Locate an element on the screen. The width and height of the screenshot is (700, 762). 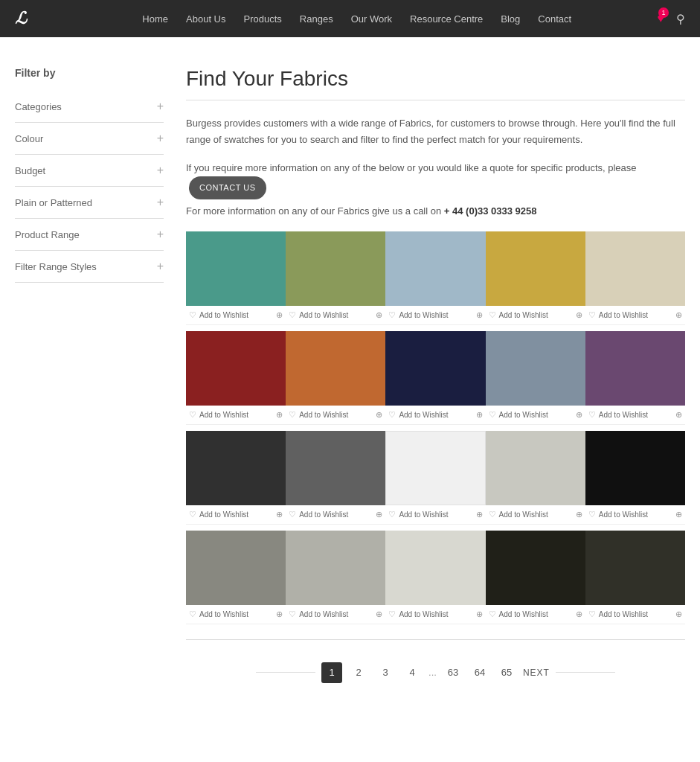
page-num-64: 64 is located at coordinates (480, 673).